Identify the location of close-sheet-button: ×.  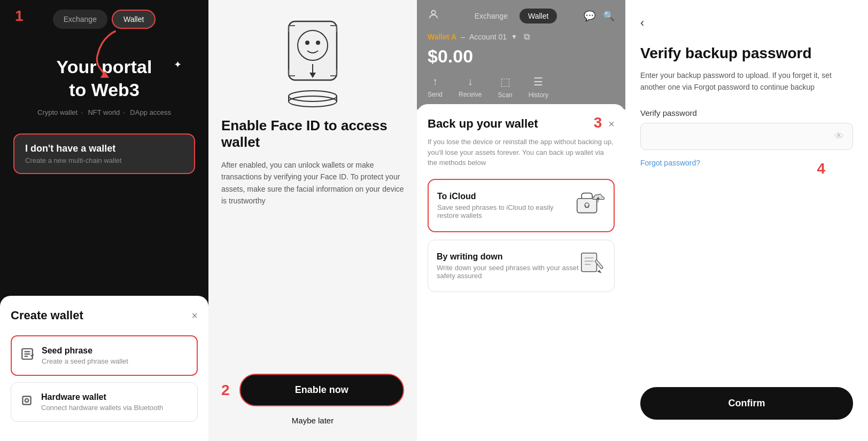
(195, 316).